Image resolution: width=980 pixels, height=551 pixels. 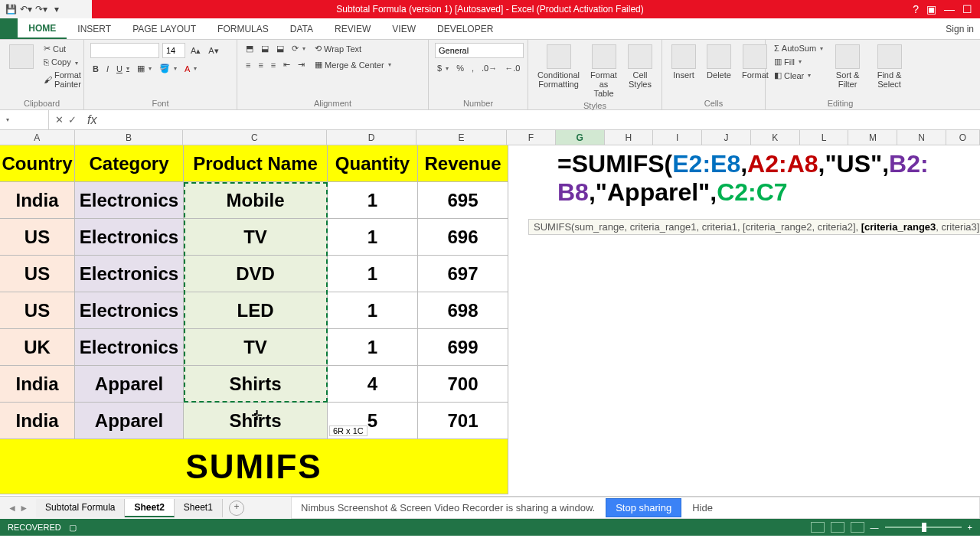 I want to click on save-icon: 💾, so click(x=11, y=9).